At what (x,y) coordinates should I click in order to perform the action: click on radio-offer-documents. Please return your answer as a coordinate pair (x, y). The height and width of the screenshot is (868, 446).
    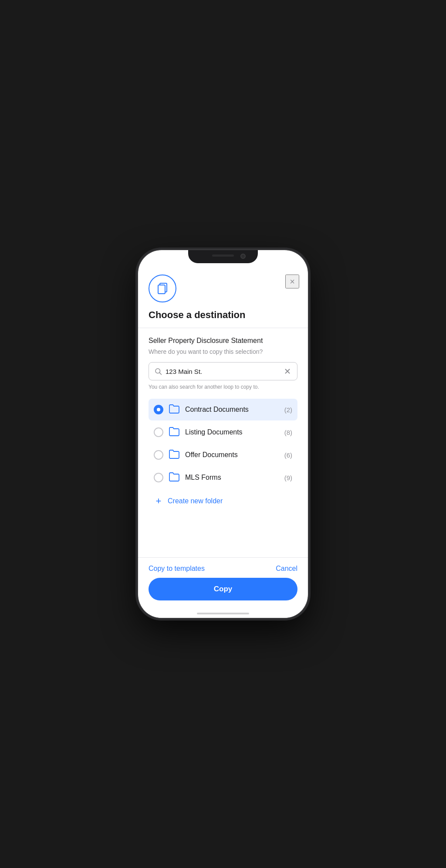
    Looking at the image, I should click on (159, 455).